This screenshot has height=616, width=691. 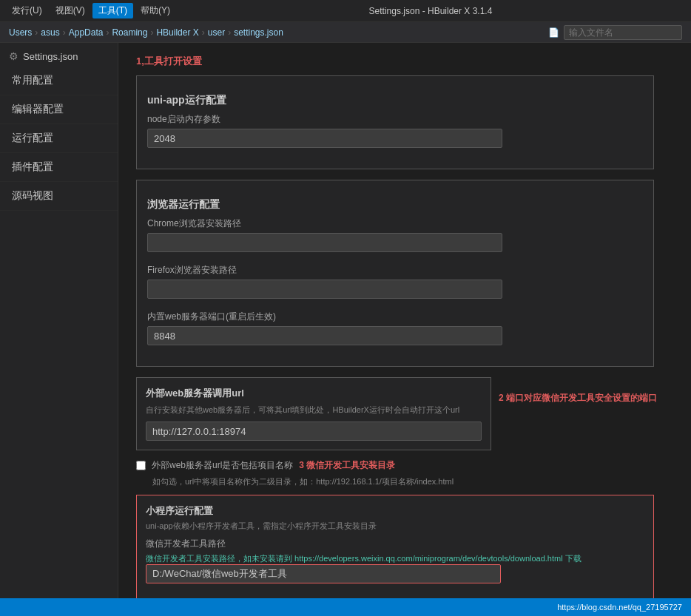 I want to click on miniprogram-section: 小程序运行配置 uni-app依赖小程序开发者工具，需指定小程序开发工具安装目录…, so click(x=395, y=546).